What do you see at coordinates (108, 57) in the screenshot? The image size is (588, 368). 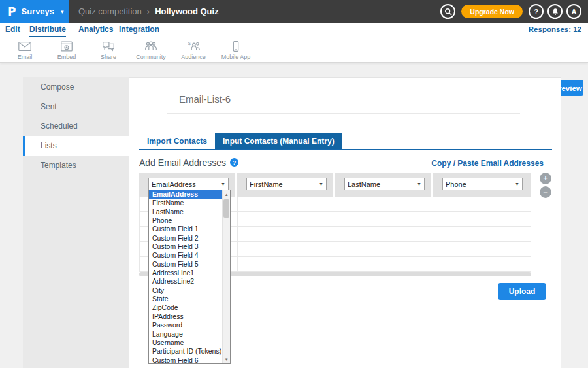 I see `toolbar-item-label: Share` at bounding box center [108, 57].